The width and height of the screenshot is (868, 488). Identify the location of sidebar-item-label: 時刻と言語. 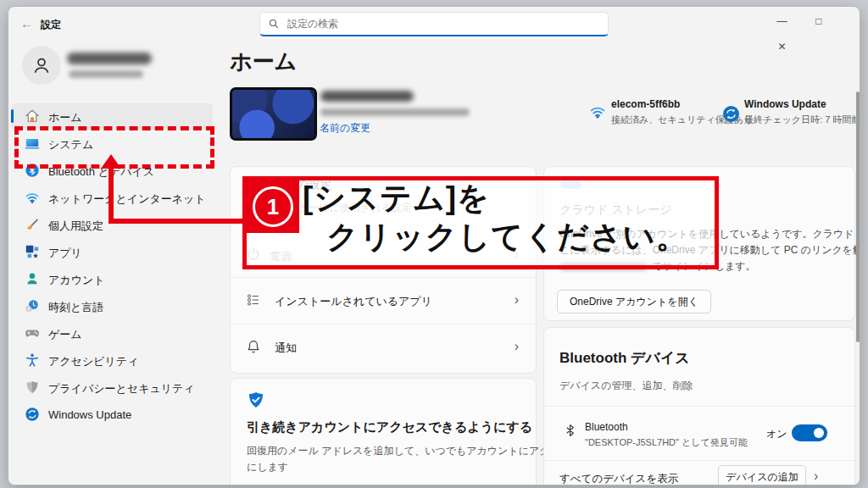
(76, 308).